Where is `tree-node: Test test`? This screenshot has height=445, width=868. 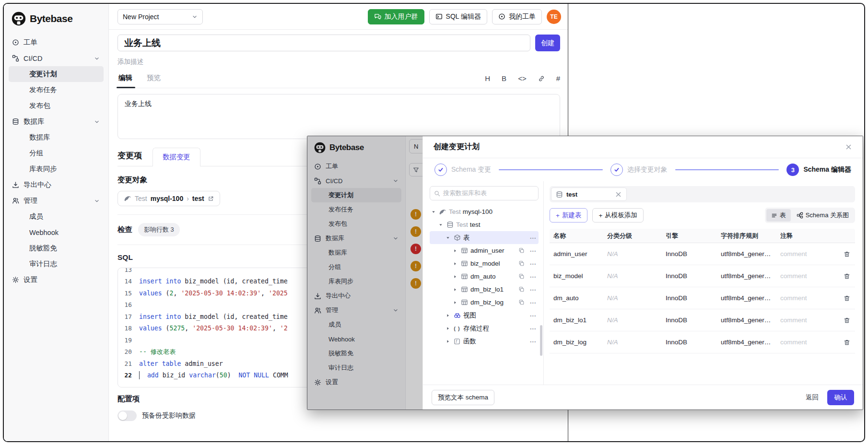 tree-node: Test test is located at coordinates (484, 224).